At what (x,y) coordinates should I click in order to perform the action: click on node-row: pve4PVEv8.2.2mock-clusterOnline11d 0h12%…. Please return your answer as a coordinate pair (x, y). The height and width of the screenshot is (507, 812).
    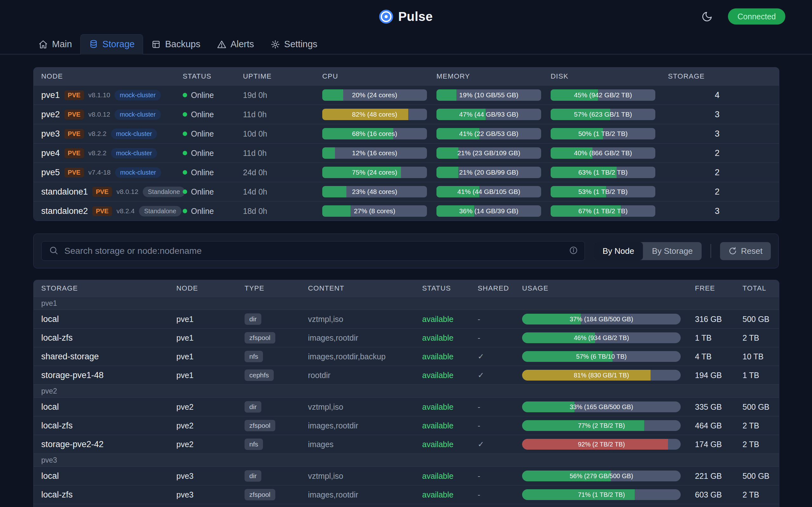
    Looking at the image, I should click on (406, 153).